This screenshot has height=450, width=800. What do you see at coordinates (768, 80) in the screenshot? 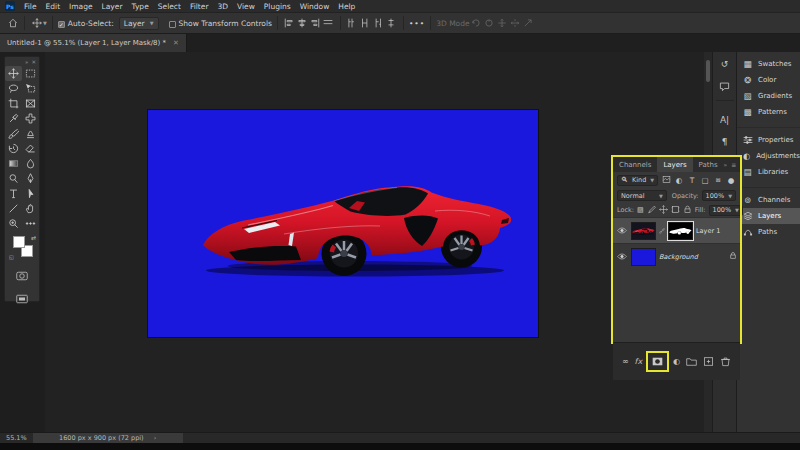
I see `panel-color: ❂ Color` at bounding box center [768, 80].